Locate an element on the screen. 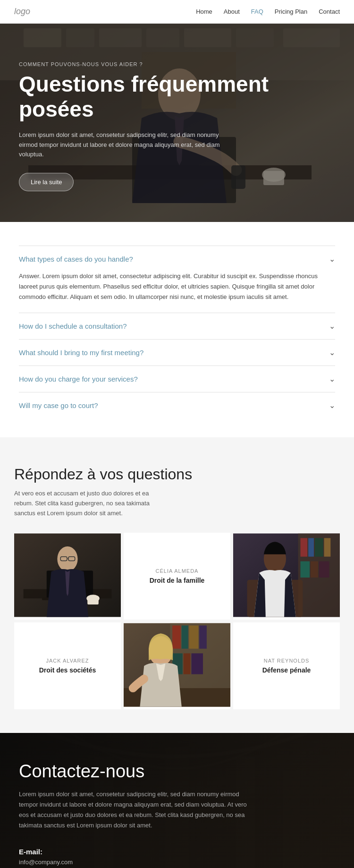 The image size is (354, 868). nav-links: Home About FAQ Pricing Plan Contact is located at coordinates (268, 11).